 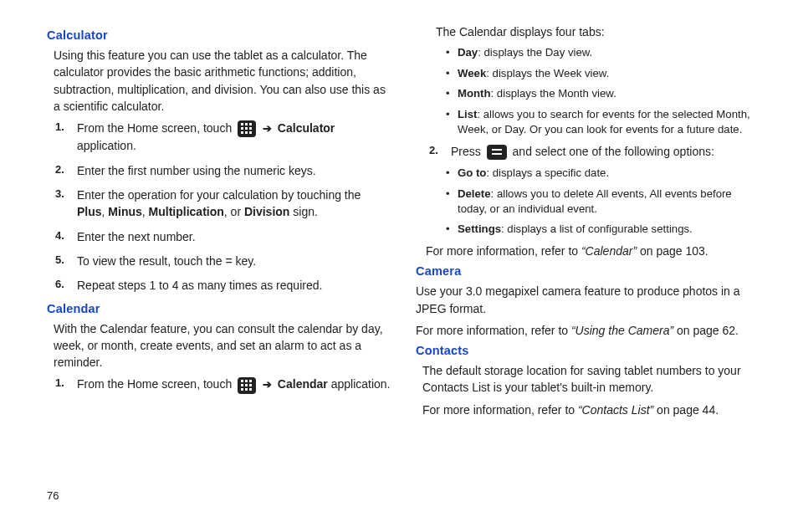 I want to click on options-list: Go to: displays a specific date. Delete:…, so click(x=589, y=202).